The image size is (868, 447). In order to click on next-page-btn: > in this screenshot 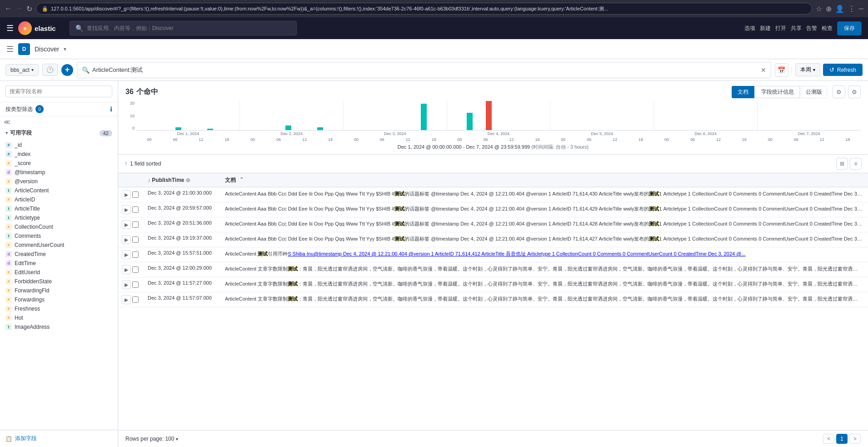, I will do `click(855, 439)`.